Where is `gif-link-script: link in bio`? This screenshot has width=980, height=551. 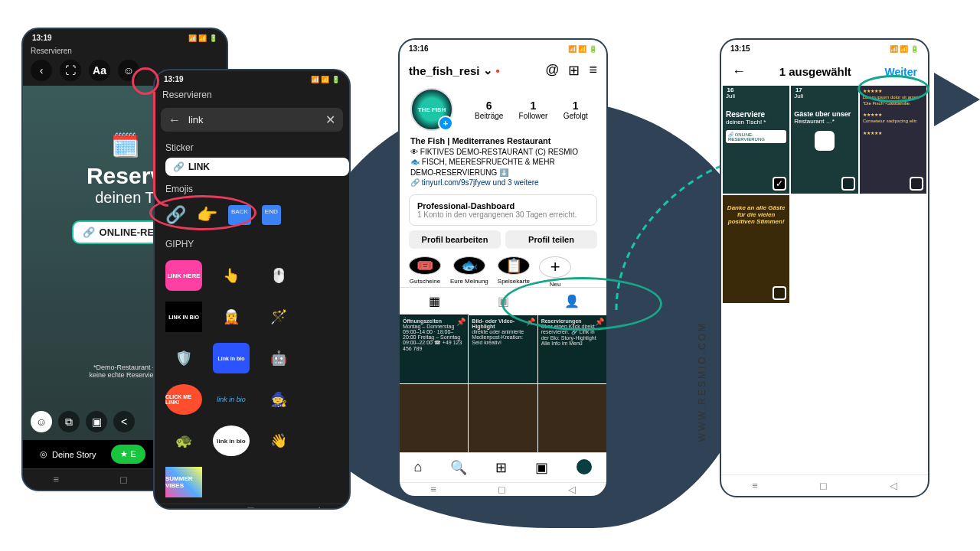
gif-link-script: link in bio is located at coordinates (231, 399).